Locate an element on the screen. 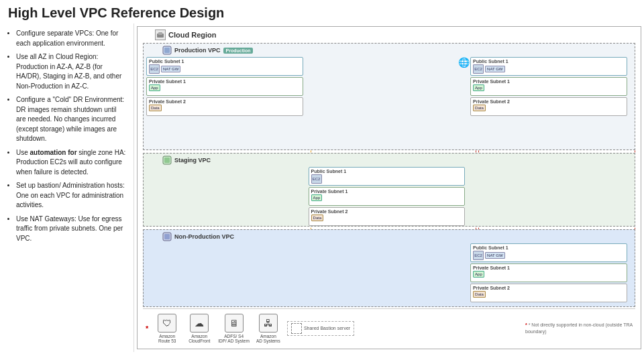  bullet-2: Use all AZ in Cloud Region: Production i… is located at coordinates (71, 72).